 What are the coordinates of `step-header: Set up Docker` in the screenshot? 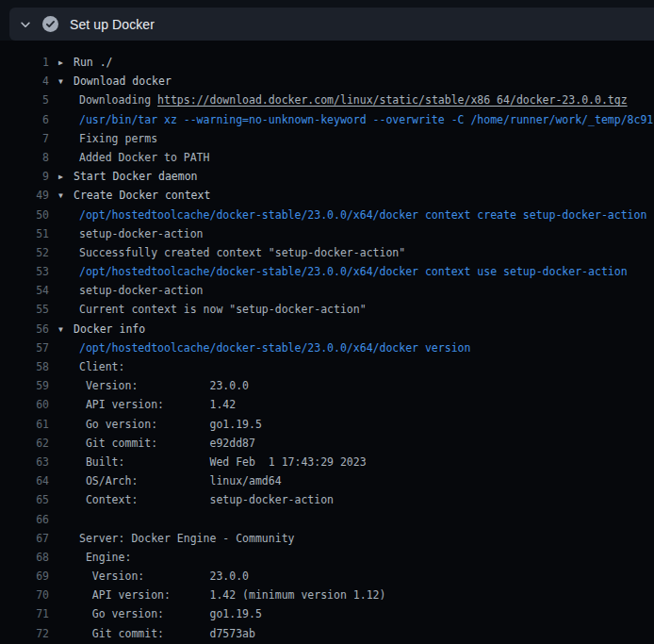 It's located at (332, 25).